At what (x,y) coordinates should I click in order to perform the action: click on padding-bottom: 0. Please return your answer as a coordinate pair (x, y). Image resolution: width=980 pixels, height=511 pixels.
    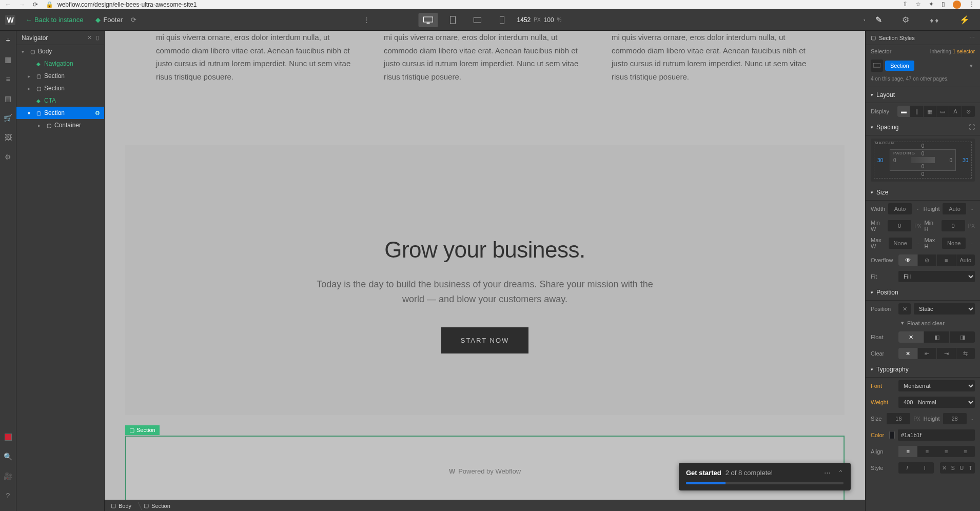
    Looking at the image, I should click on (923, 166).